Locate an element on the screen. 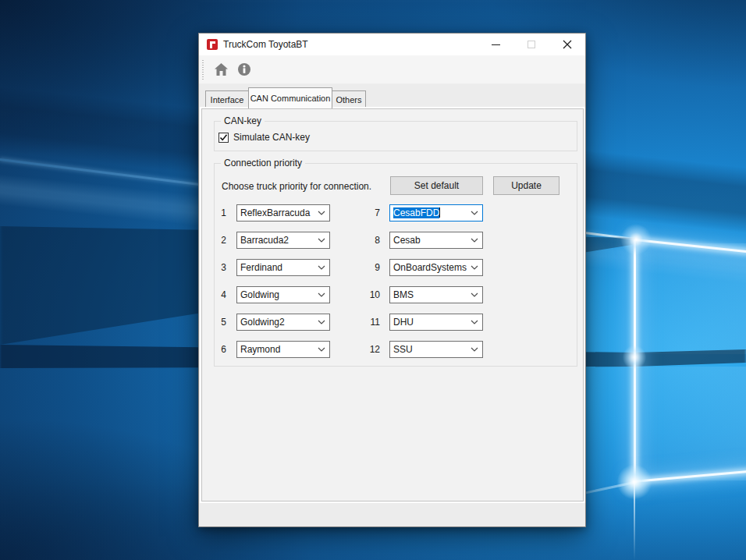 This screenshot has width=746, height=560. simulate-can-key-checkbox is located at coordinates (223, 137).